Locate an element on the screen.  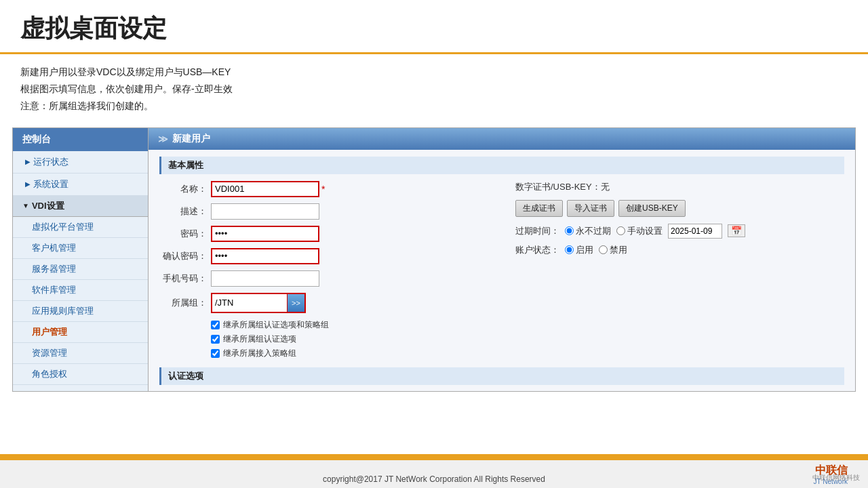
status-disable-text: 禁用 is located at coordinates (618, 250).